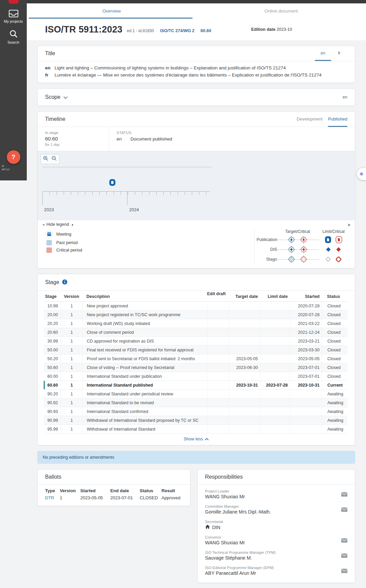  I want to click on sidebar-item-my-projects: My projects, so click(14, 16).